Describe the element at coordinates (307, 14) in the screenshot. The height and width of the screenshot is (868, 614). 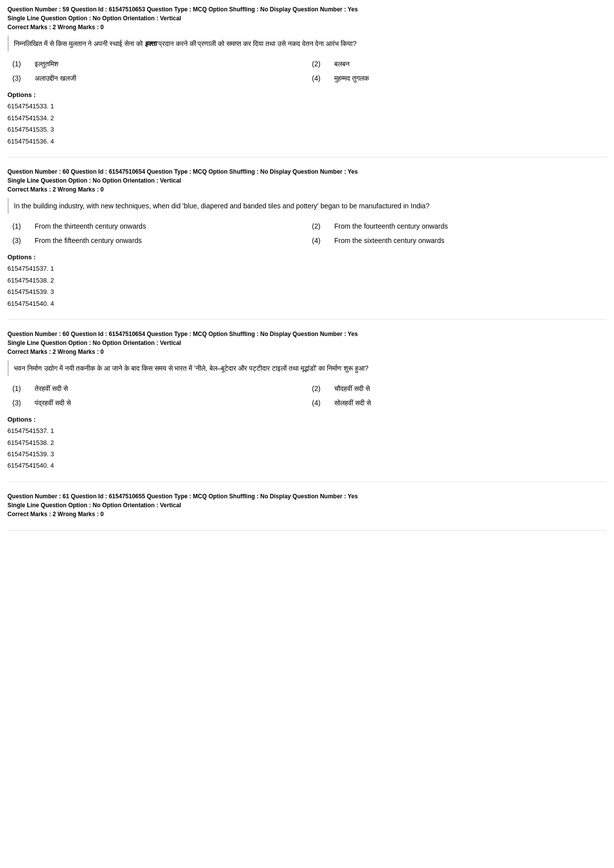
I see `question-meta-59: Question Number : 59 Question Id : 61547…` at that location.